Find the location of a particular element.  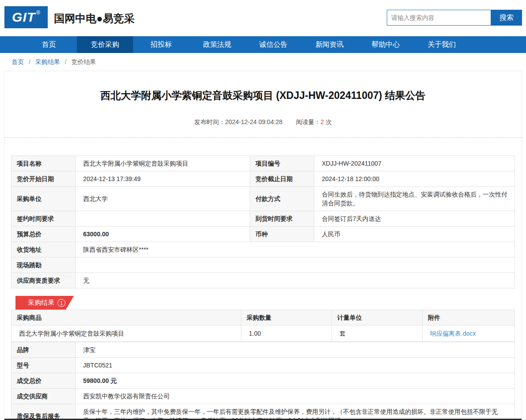

logo-registered-icon: ® is located at coordinates (38, 13).